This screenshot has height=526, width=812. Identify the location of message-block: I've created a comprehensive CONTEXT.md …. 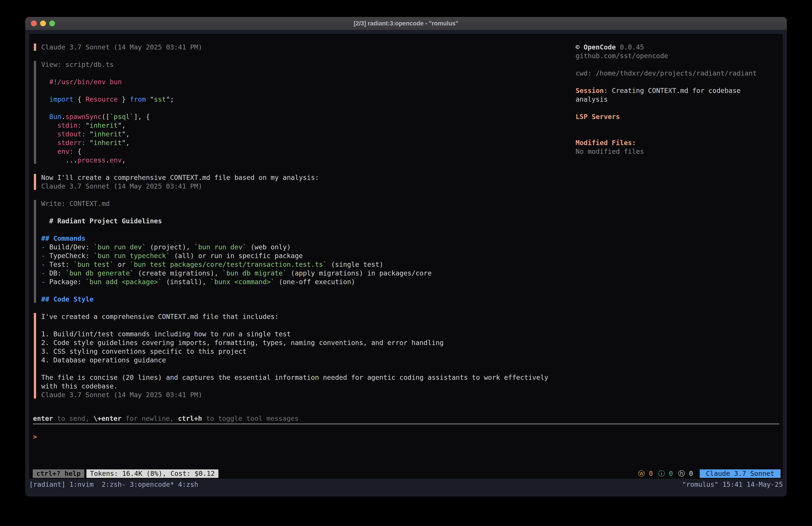
(304, 356).